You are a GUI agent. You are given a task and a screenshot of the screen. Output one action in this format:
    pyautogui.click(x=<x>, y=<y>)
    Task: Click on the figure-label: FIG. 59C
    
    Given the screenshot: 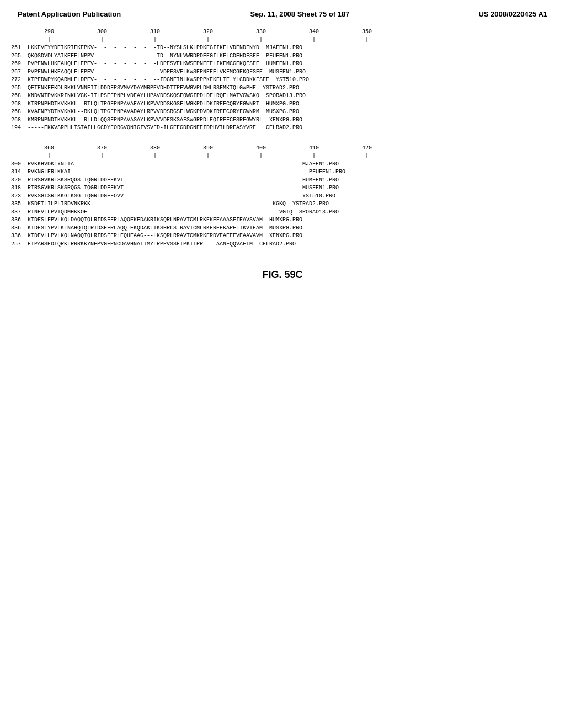 What is the action you would take?
    pyautogui.click(x=282, y=275)
    